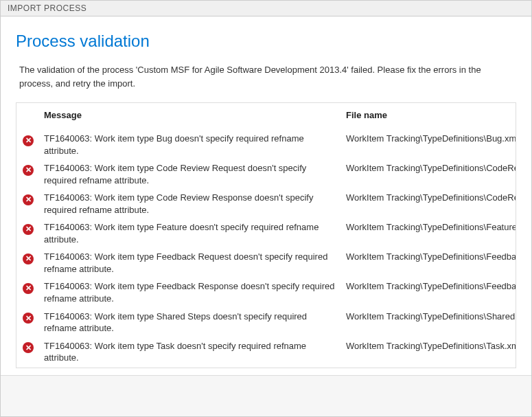 Image resolution: width=532 pixels, height=417 pixels. What do you see at coordinates (266, 396) in the screenshot?
I see `dialog-footer` at bounding box center [266, 396].